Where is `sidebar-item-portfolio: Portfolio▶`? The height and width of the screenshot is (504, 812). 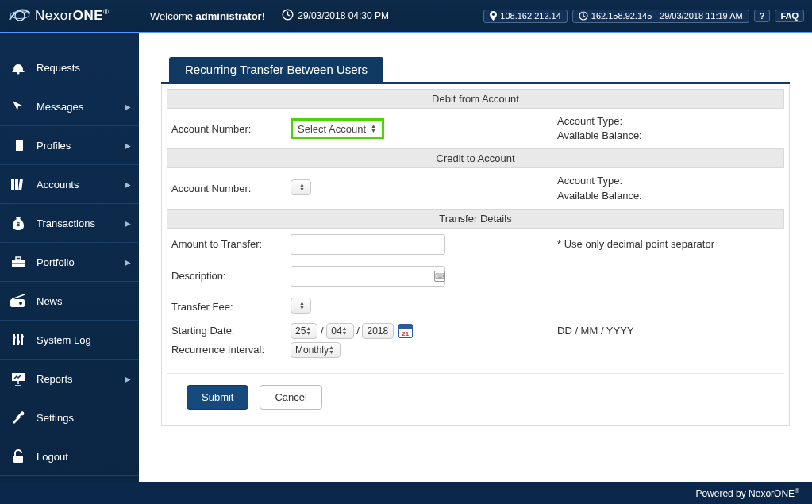 sidebar-item-portfolio: Portfolio▶ is located at coordinates (70, 262).